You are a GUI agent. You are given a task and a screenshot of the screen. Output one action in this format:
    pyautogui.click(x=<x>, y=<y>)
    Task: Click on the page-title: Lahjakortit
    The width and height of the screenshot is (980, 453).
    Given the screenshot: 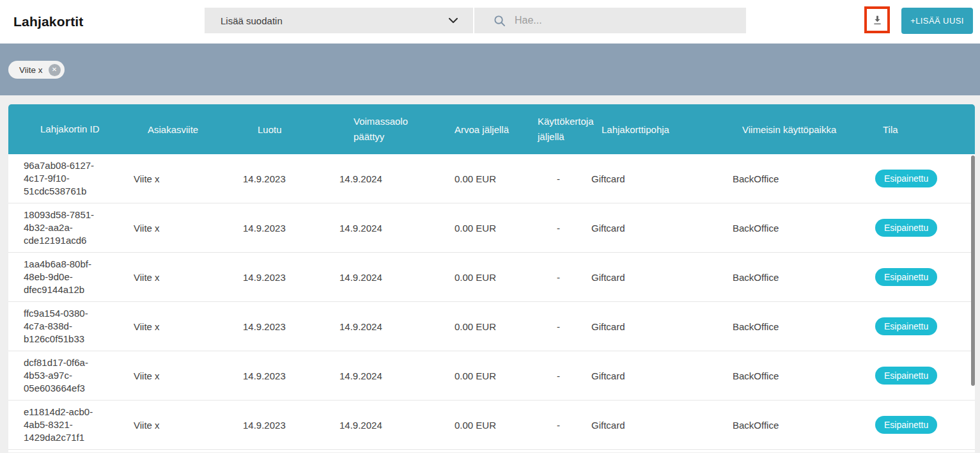 What is the action you would take?
    pyautogui.click(x=49, y=22)
    